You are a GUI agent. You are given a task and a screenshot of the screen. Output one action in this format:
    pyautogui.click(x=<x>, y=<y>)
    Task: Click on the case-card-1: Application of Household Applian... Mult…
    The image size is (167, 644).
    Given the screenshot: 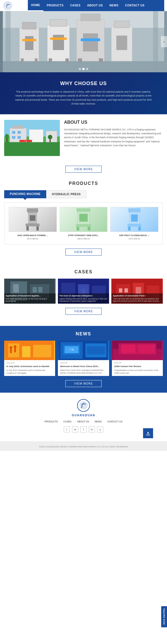 What is the action you would take?
    pyautogui.click(x=30, y=291)
    